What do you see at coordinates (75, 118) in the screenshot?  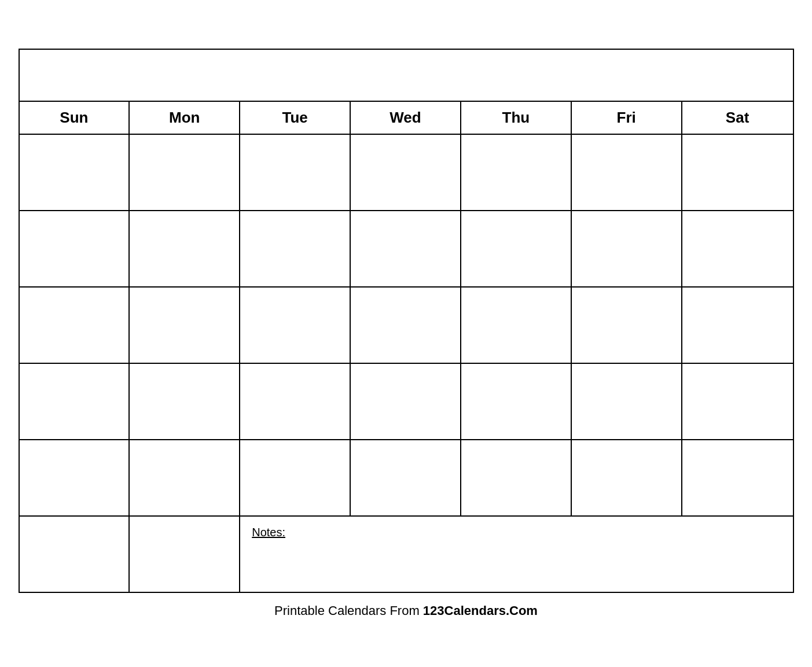 I see `day-header-sun: Sun` at bounding box center [75, 118].